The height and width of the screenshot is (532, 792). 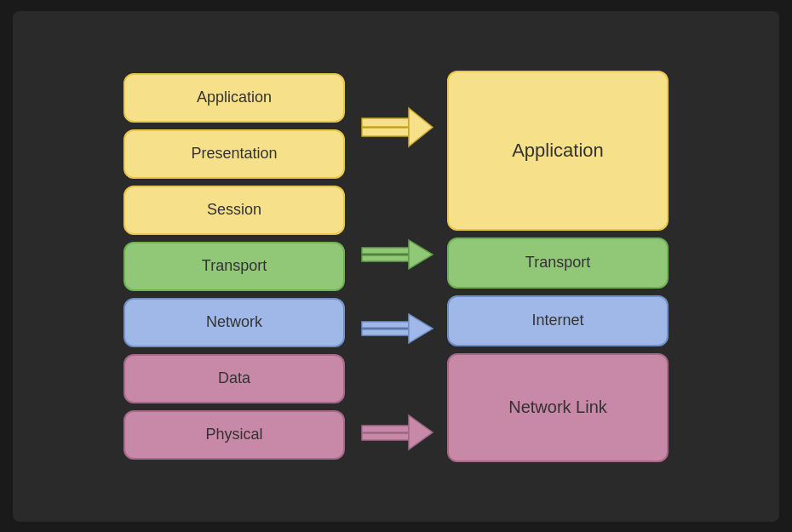 What do you see at coordinates (396, 128) in the screenshot?
I see `arrow-application-container` at bounding box center [396, 128].